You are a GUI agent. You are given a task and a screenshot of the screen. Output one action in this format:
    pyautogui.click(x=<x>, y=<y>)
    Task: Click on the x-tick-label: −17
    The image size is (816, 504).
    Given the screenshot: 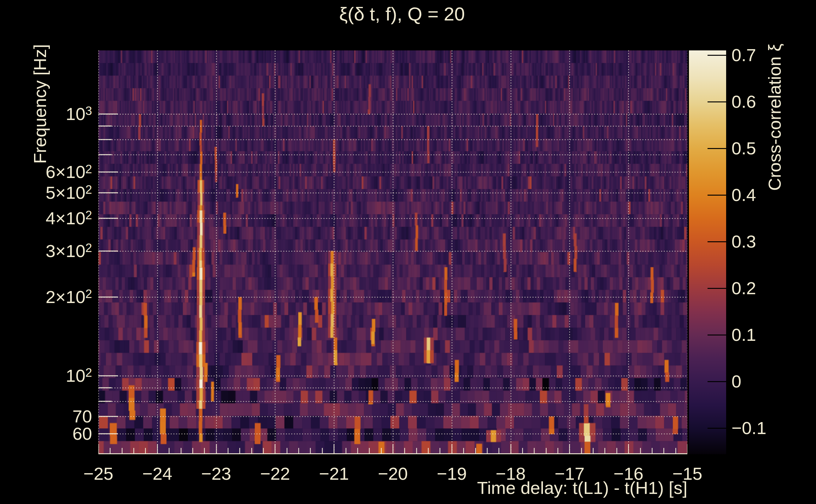 What is the action you would take?
    pyautogui.click(x=569, y=474)
    